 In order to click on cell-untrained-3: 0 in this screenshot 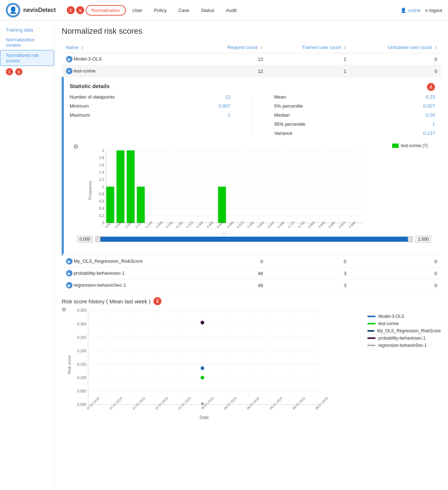, I will do `click(395, 262)`.